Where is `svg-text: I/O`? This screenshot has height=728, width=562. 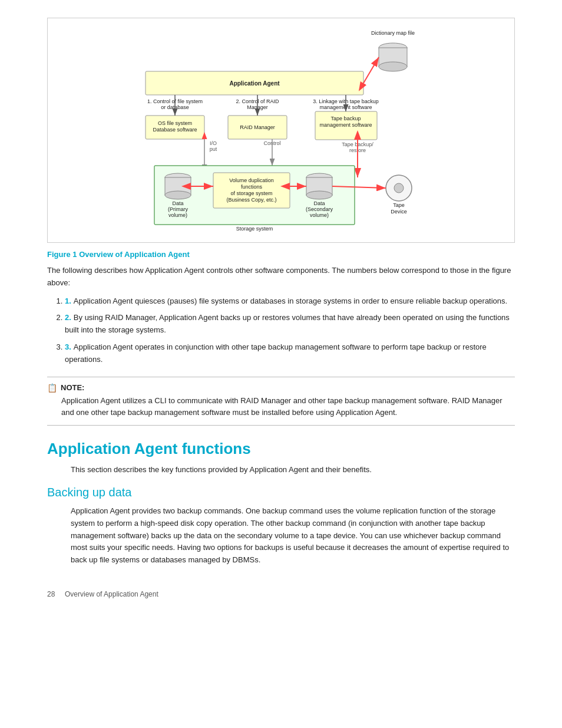
svg-text: I/O is located at coordinates (213, 143).